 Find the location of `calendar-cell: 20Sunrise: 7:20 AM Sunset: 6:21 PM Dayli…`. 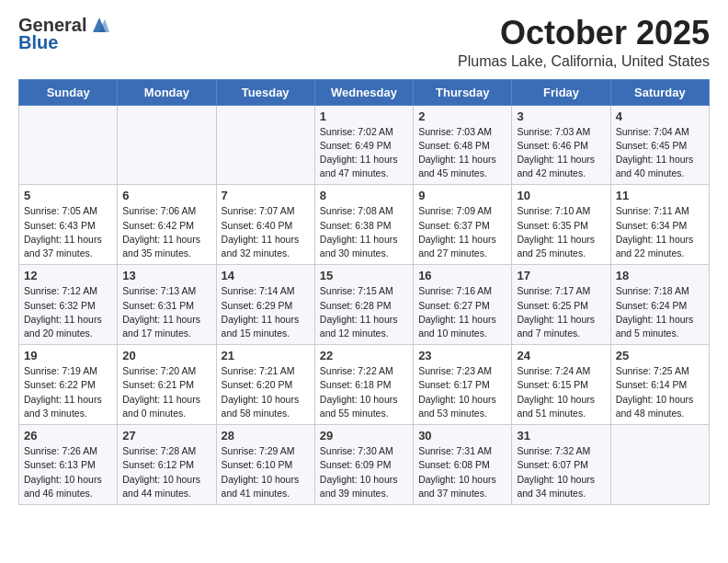

calendar-cell: 20Sunrise: 7:20 AM Sunset: 6:21 PM Dayli… is located at coordinates (167, 385).